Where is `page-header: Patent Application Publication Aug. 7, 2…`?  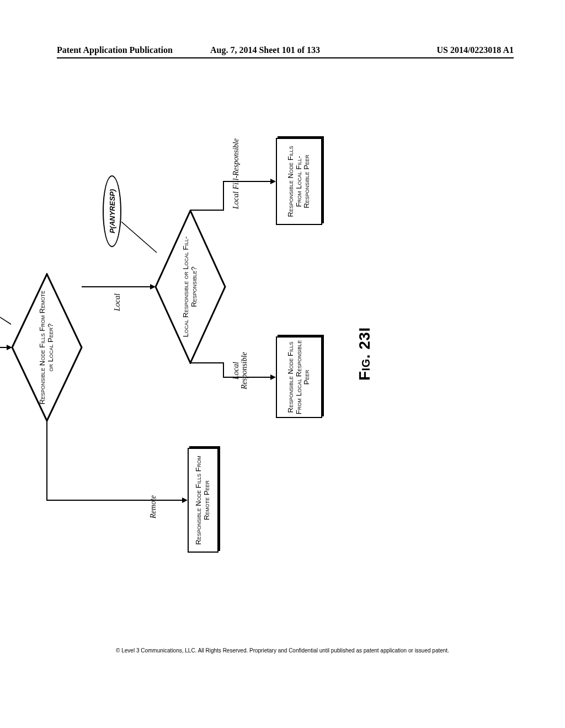 page-header: Patent Application Publication Aug. 7, 2… is located at coordinates (285, 52).